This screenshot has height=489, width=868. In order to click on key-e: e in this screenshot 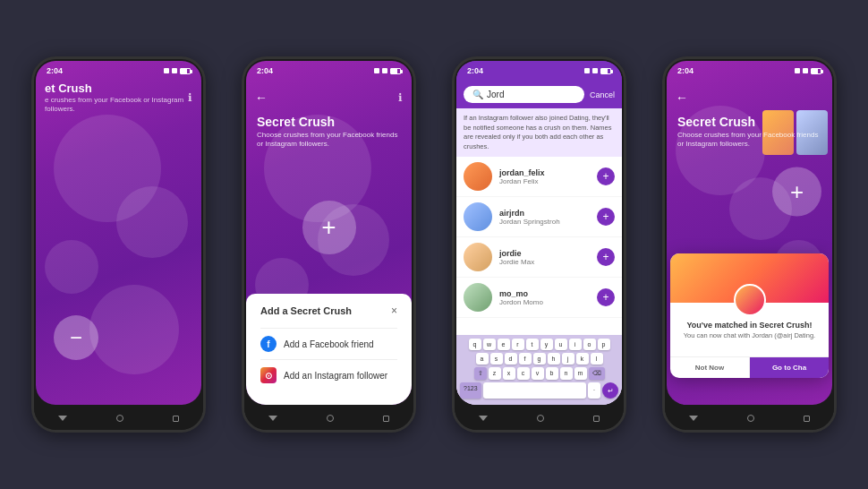, I will do `click(504, 344)`.